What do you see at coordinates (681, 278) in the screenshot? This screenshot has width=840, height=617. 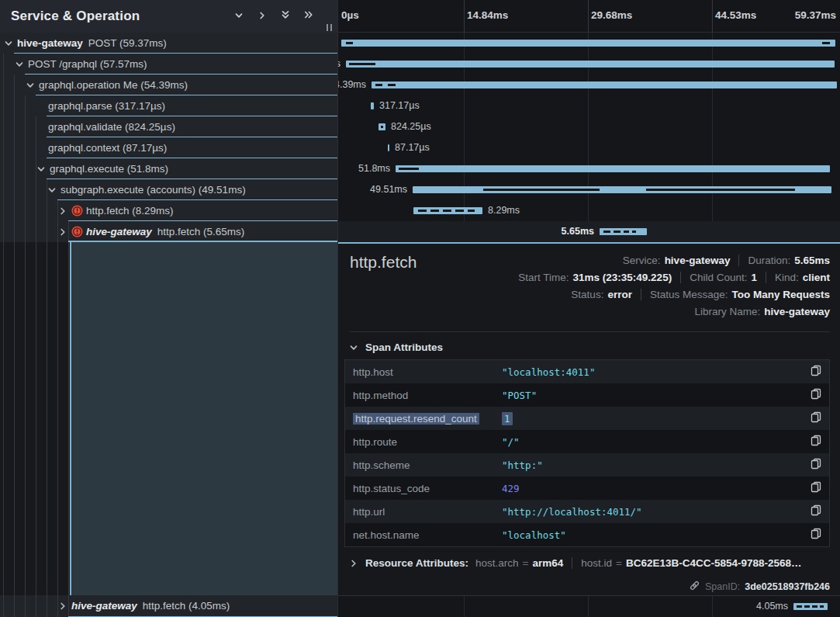 I see `meta-divider` at bounding box center [681, 278].